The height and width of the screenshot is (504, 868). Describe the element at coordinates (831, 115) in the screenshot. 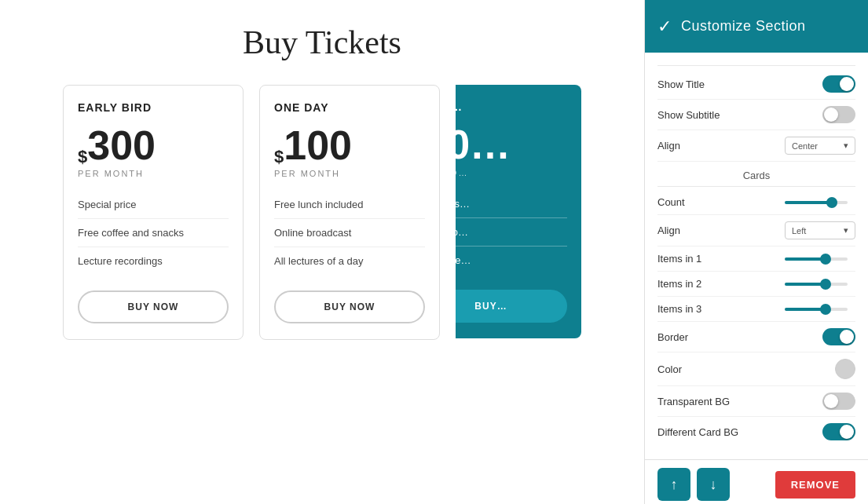

I see `show-subtitle-thumb` at that location.